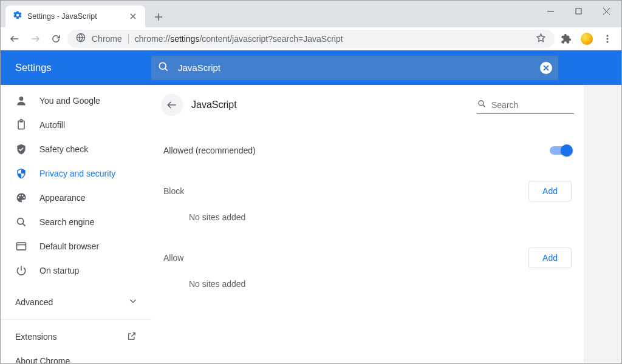  Describe the element at coordinates (76, 149) in the screenshot. I see `sidebar-item-safety-check: Safety check` at that location.